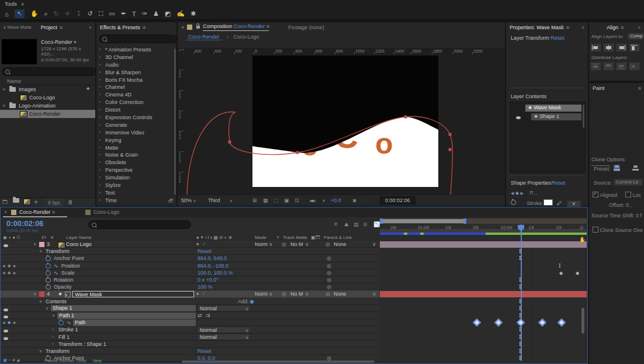  Describe the element at coordinates (205, 316) in the screenshot. I see `path-direction-icons: ⇄ ⇉` at that location.